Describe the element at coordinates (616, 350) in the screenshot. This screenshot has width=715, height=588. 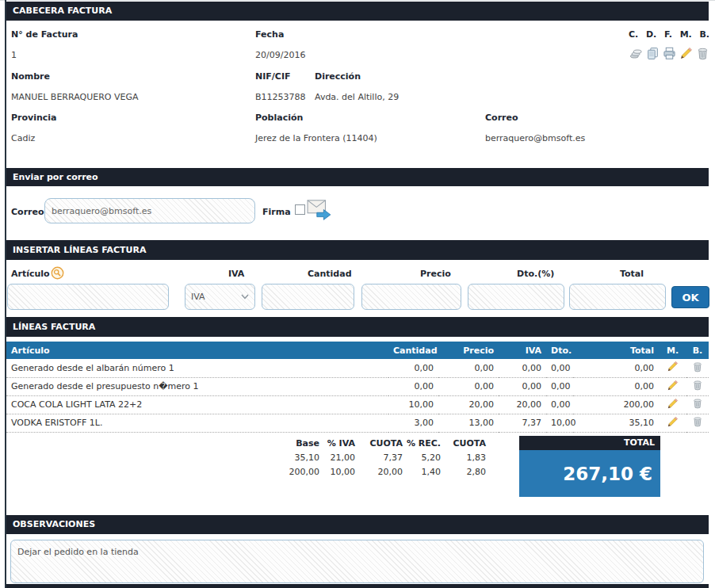
I see `col-total: Total` at that location.